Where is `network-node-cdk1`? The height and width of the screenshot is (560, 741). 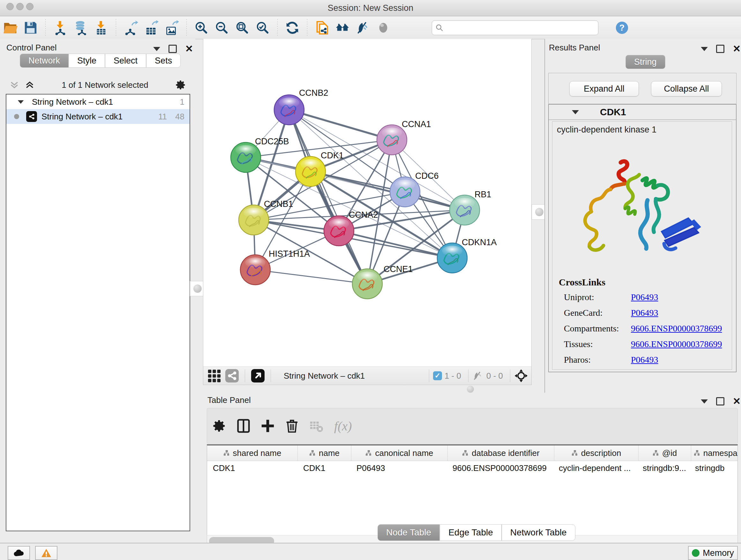 network-node-cdk1 is located at coordinates (311, 172).